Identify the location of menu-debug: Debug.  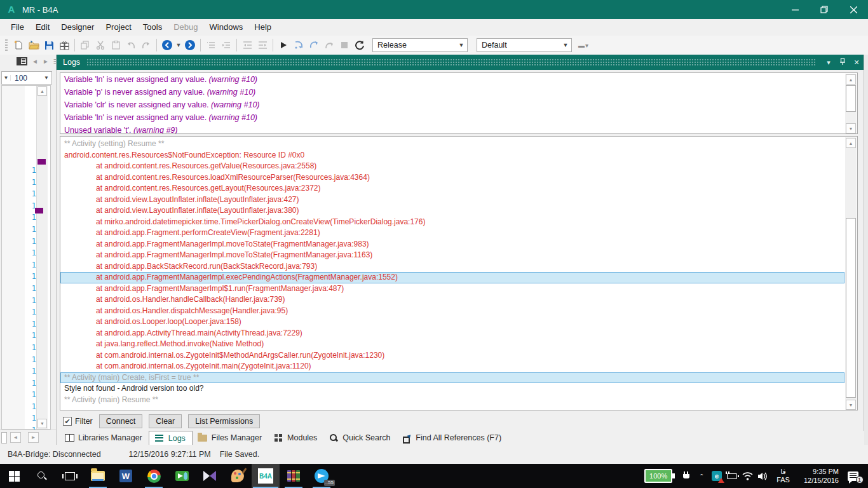
(186, 27).